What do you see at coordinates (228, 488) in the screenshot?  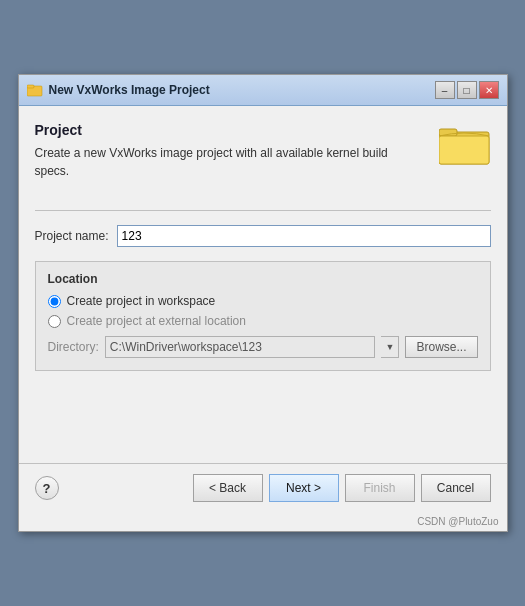 I see `back-button: < Back` at bounding box center [228, 488].